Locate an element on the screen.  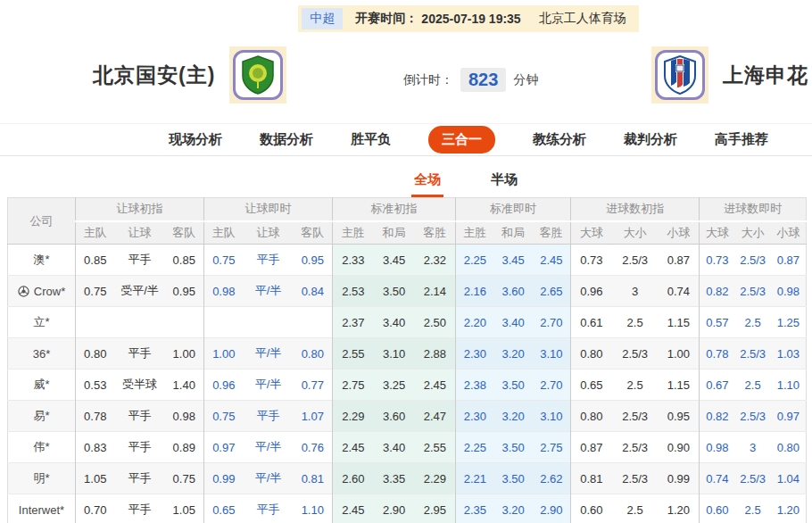
company-cell: Interwet* is located at coordinates (42, 509).